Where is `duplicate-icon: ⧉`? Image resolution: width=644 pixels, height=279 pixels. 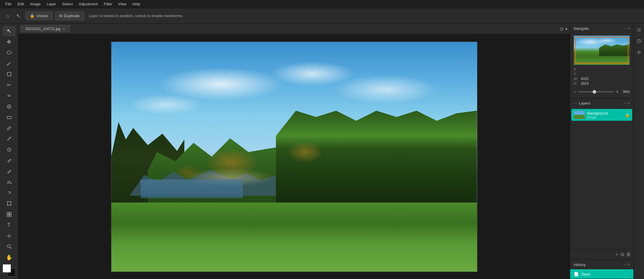
duplicate-icon: ⧉ is located at coordinates (61, 16).